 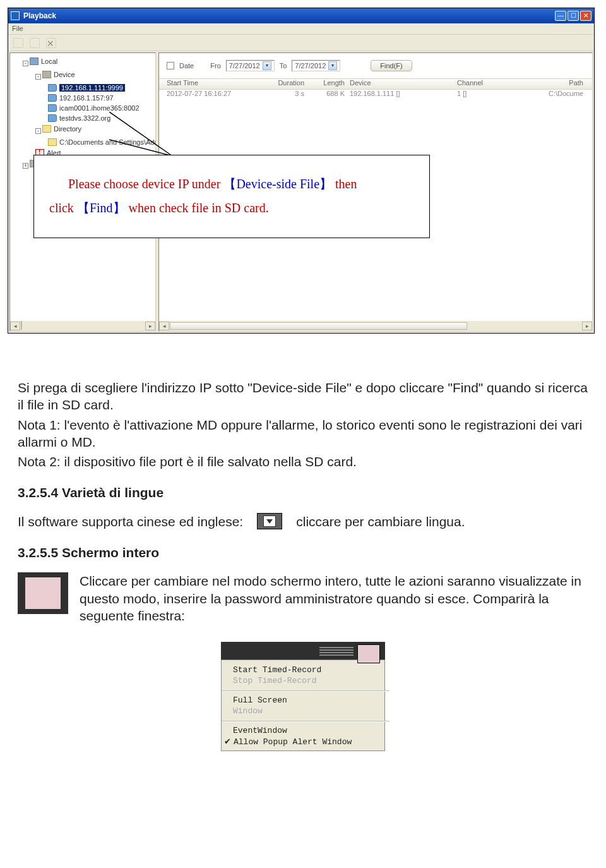 What do you see at coordinates (301, 29) in the screenshot?
I see `menubar: File` at bounding box center [301, 29].